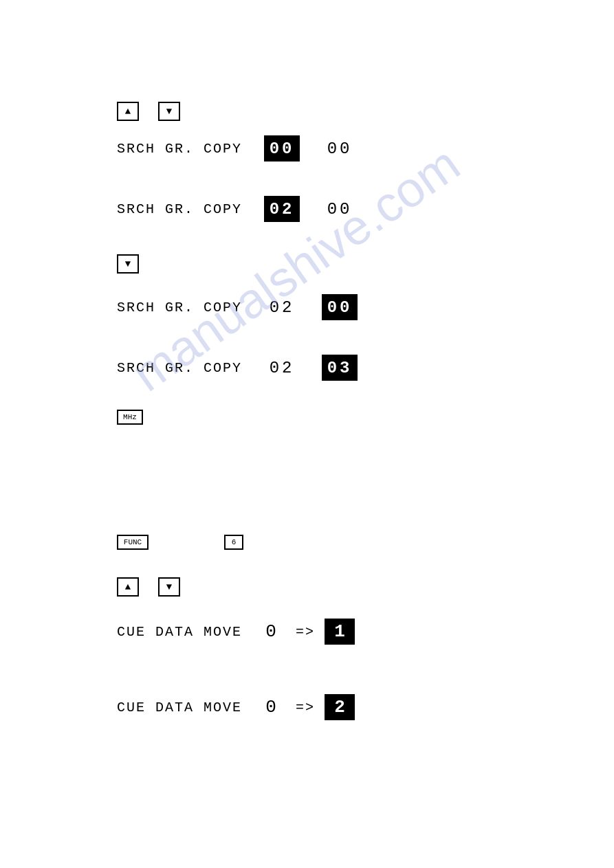 The width and height of the screenshot is (614, 868). Describe the element at coordinates (128, 111) in the screenshot. I see `up-arrow-btn-1: ▲` at that location.